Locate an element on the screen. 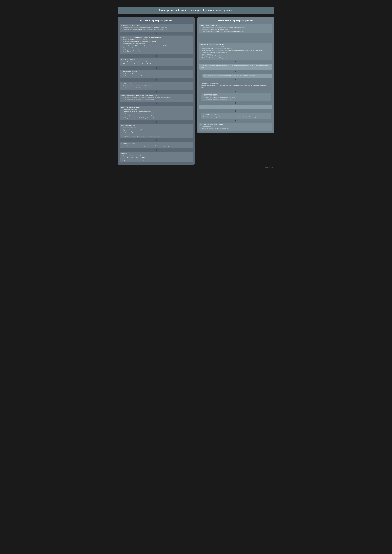  supplier-shortlist-section: YOU MAKE THE SHORT LIST The buyer advise… is located at coordinates (236, 85).